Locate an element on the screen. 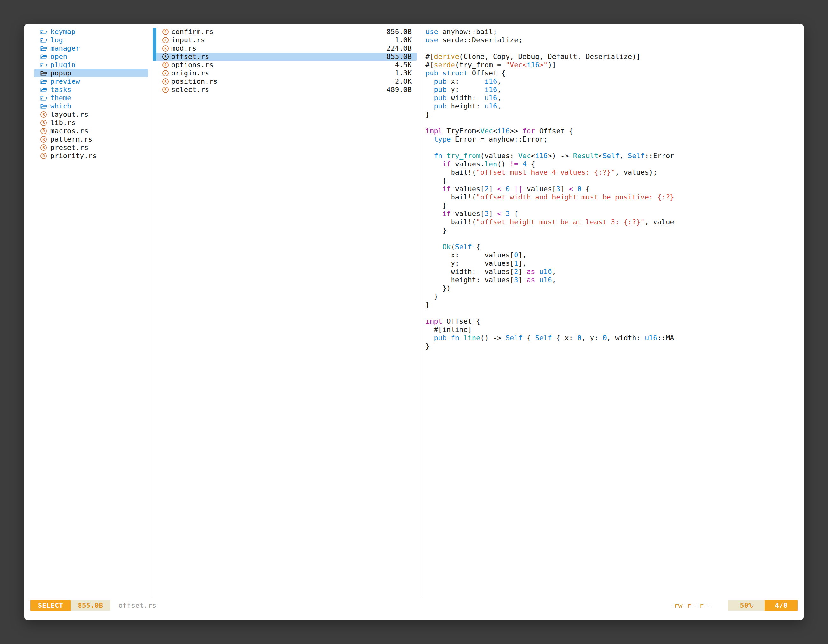 The width and height of the screenshot is (828, 644). code-line: use anyhow::bail; is located at coordinates (552, 32).